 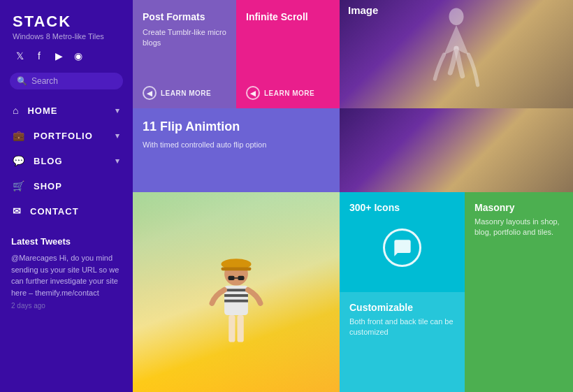 What do you see at coordinates (363, 10) in the screenshot?
I see `image-tile-title: Image` at bounding box center [363, 10].